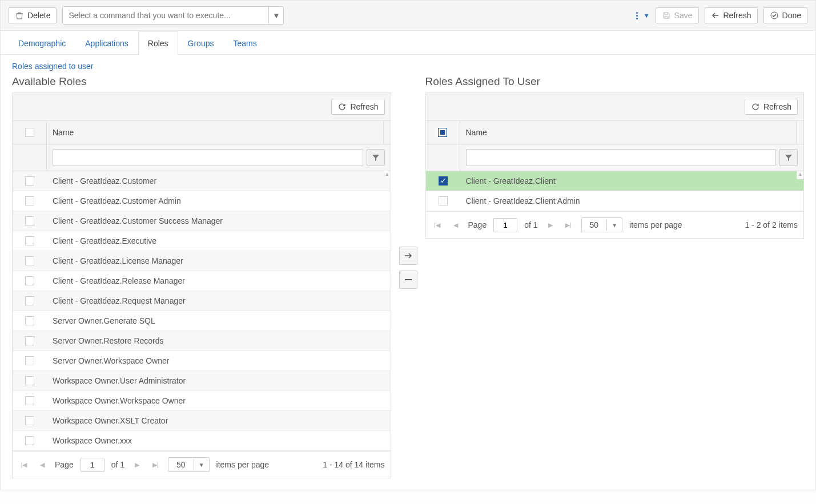 Image resolution: width=816 pixels, height=504 pixels. Describe the element at coordinates (202, 182) in the screenshot. I see `table-row: Client - GreatIdeaz.Customer` at that location.